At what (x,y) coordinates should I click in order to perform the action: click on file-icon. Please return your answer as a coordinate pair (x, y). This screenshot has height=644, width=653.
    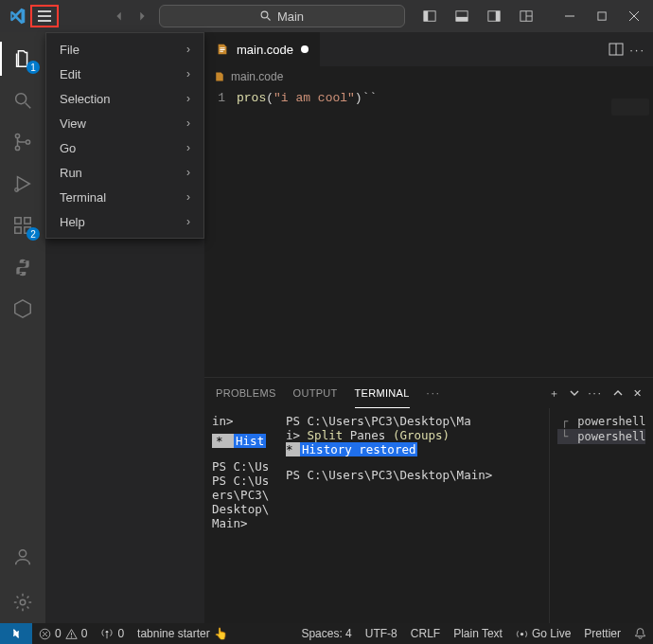
    Looking at the image, I should click on (220, 77).